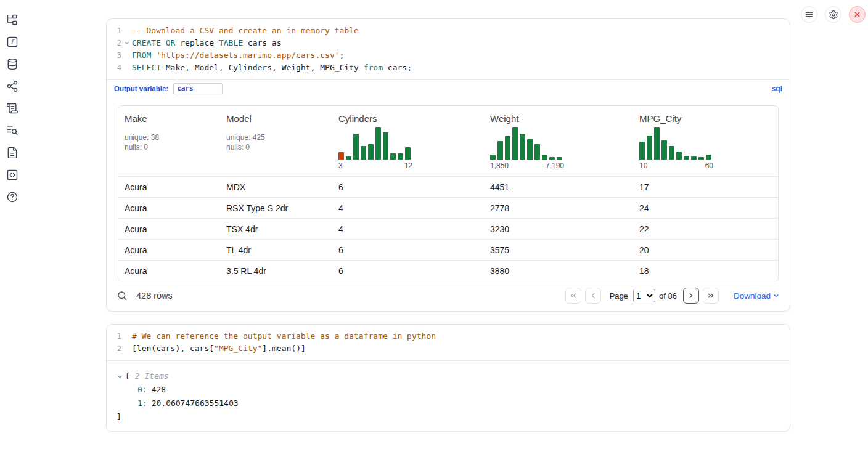 Image resolution: width=868 pixels, height=449 pixels. What do you see at coordinates (152, 376) in the screenshot?
I see `items-count-label: 2 Items` at bounding box center [152, 376].